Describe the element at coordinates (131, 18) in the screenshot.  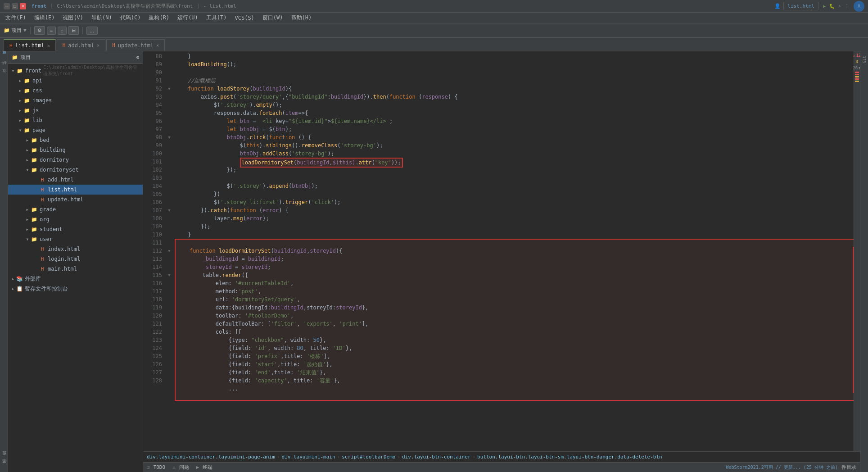
I see `menu-item-code: 代码(C)` at that location.